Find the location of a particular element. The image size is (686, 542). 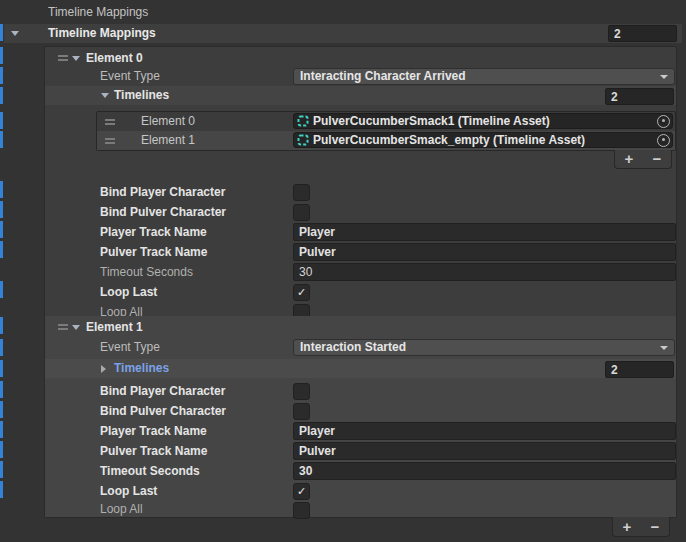

property-row: Bind Pulver Character is located at coordinates (360, 411).